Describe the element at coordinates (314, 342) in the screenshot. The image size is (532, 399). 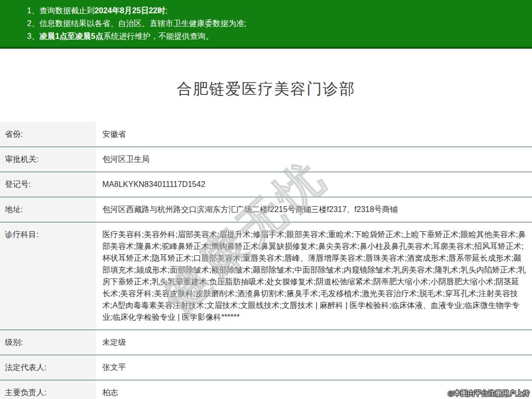
I see `row-value: 未定级` at that location.